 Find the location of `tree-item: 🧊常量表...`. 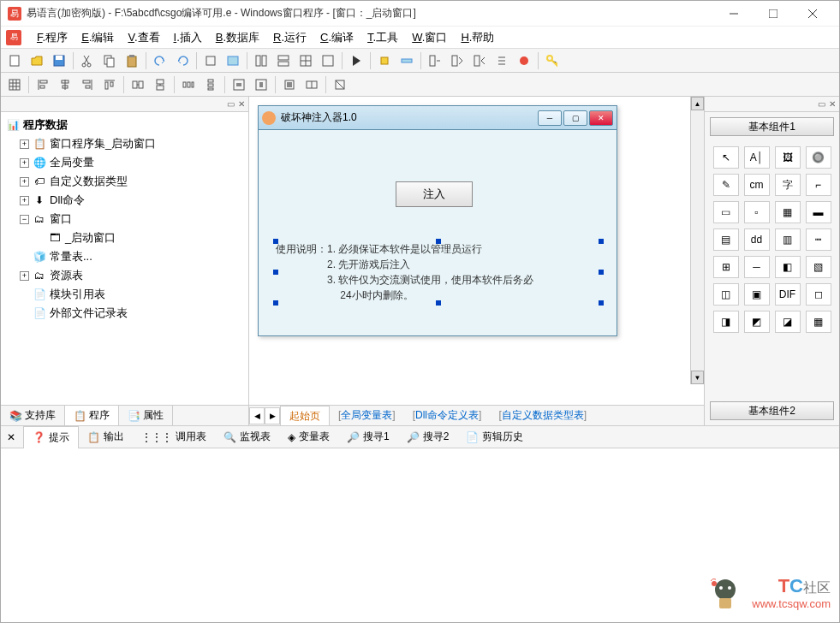

tree-item: 🧊常量表... is located at coordinates (125, 257).